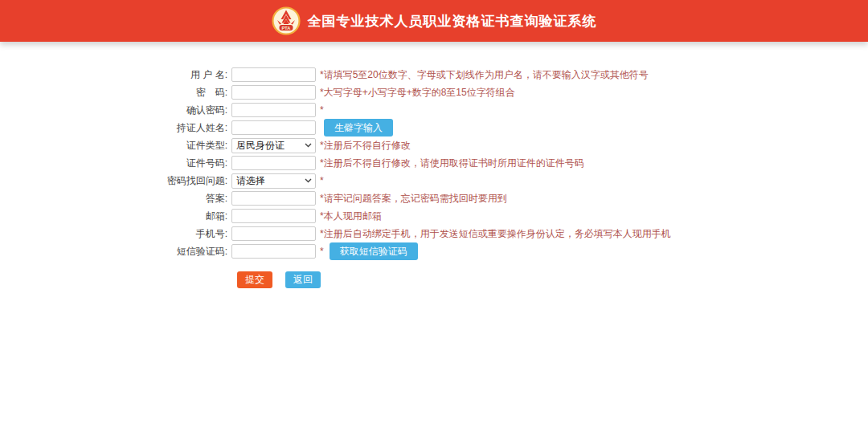  Describe the element at coordinates (114, 199) in the screenshot. I see `answer-label: 答案:` at that location.